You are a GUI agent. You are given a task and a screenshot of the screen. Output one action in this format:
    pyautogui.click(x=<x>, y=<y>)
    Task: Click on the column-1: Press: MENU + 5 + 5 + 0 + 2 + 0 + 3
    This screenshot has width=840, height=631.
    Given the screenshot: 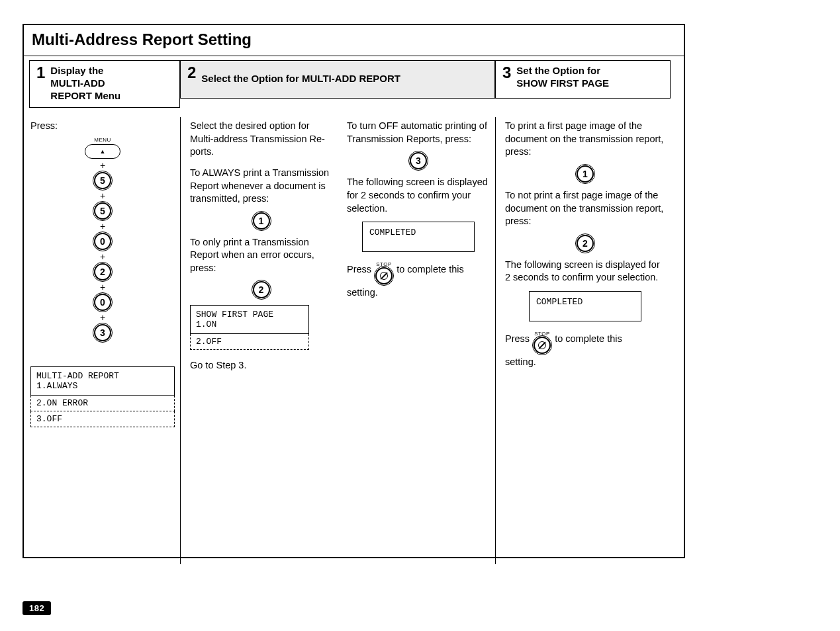 What is the action you would take?
    pyautogui.click(x=105, y=341)
    